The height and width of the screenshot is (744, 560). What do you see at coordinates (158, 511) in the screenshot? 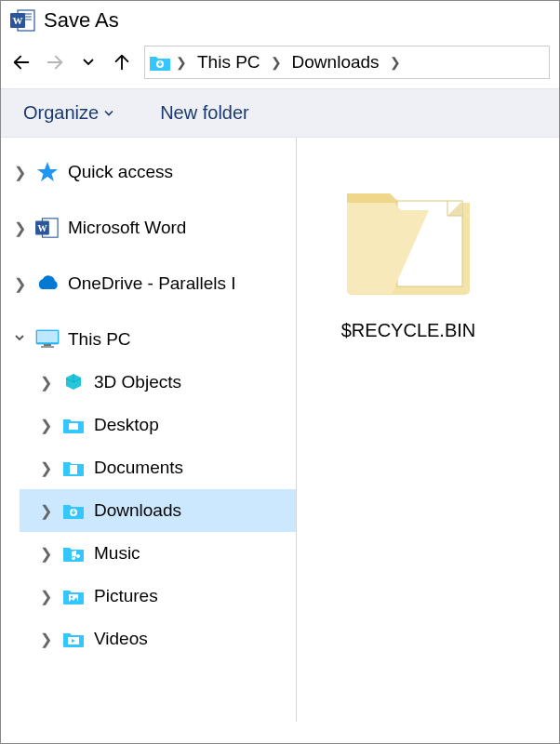
I see `tree-item-downloads: ❯ Downloads` at bounding box center [158, 511].